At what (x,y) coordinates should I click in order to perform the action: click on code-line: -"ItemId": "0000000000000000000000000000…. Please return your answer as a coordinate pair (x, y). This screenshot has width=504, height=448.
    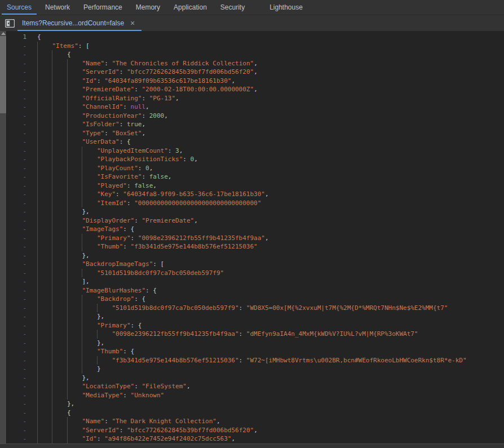
    Looking at the image, I should click on (255, 203).